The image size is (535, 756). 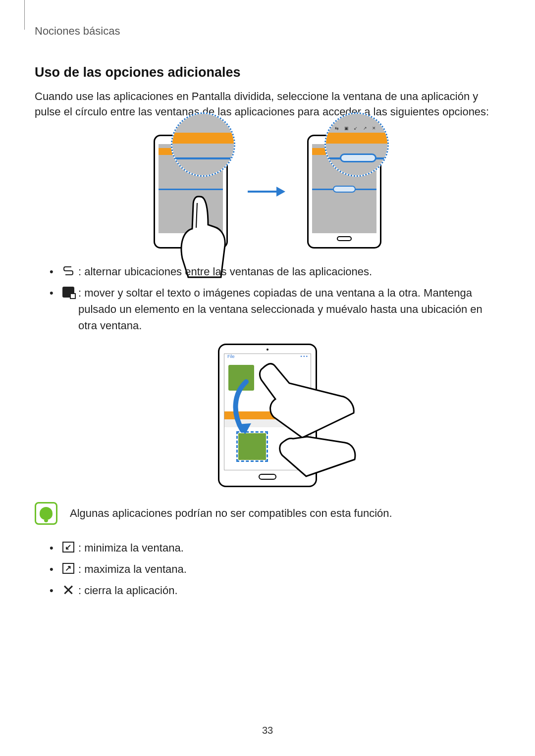 I want to click on tablet-left-wrap, so click(x=191, y=192).